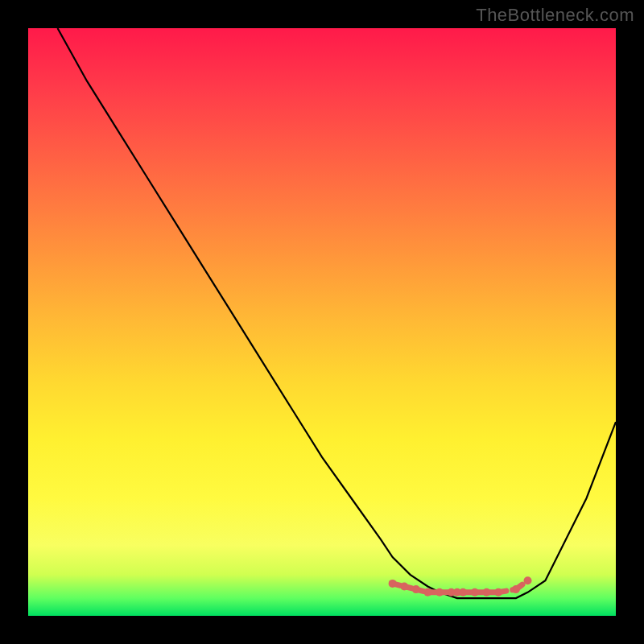  Describe the element at coordinates (460, 586) in the screenshot. I see `optimal-zone-markers` at that location.